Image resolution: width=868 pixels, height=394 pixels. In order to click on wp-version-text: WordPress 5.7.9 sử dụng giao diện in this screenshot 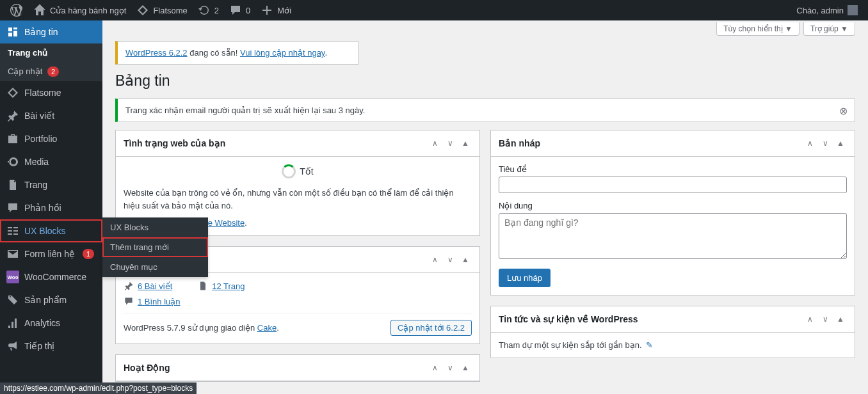, I will do `click(191, 327)`.